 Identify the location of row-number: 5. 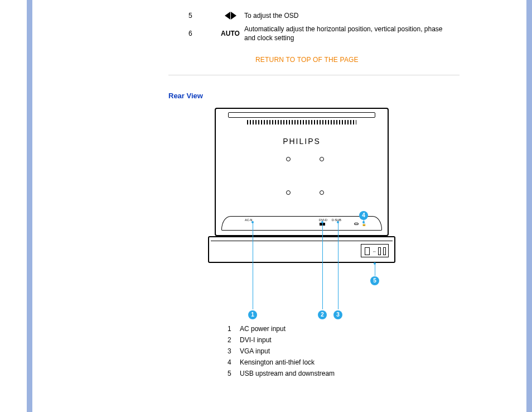
(202, 16).